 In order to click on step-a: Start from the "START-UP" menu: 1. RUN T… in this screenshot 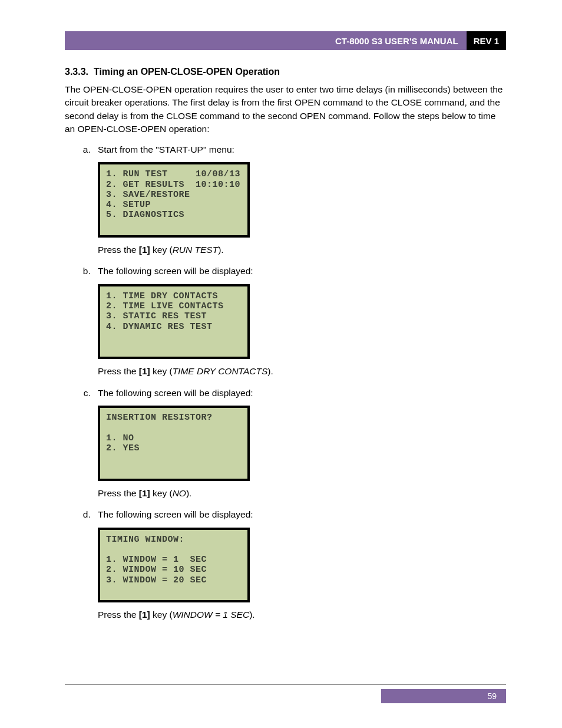, I will do `click(299, 200)`.